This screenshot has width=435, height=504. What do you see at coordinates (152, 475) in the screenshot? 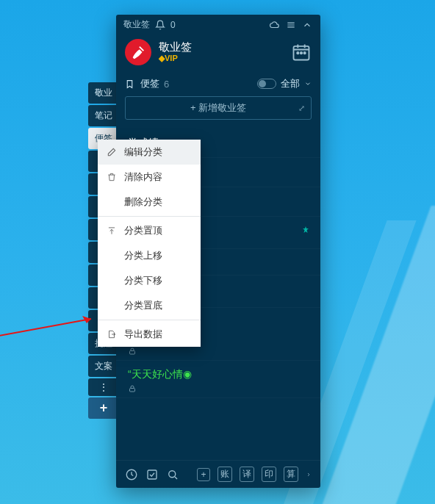
I see `complete-icon` at bounding box center [152, 475].